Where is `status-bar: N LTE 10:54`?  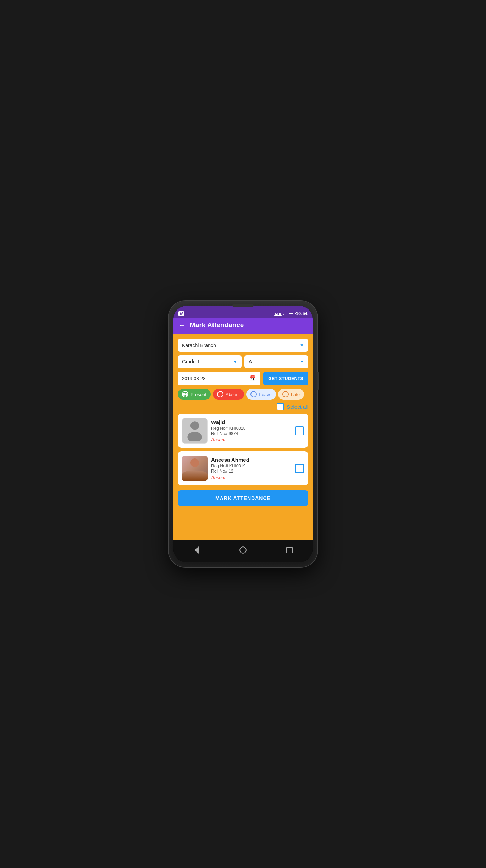
status-bar: N LTE 10:54 is located at coordinates (243, 312).